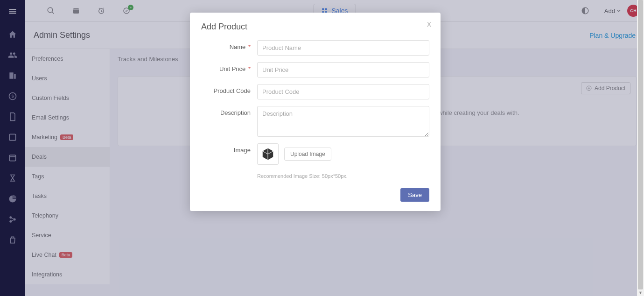  I want to click on description-input, so click(343, 121).